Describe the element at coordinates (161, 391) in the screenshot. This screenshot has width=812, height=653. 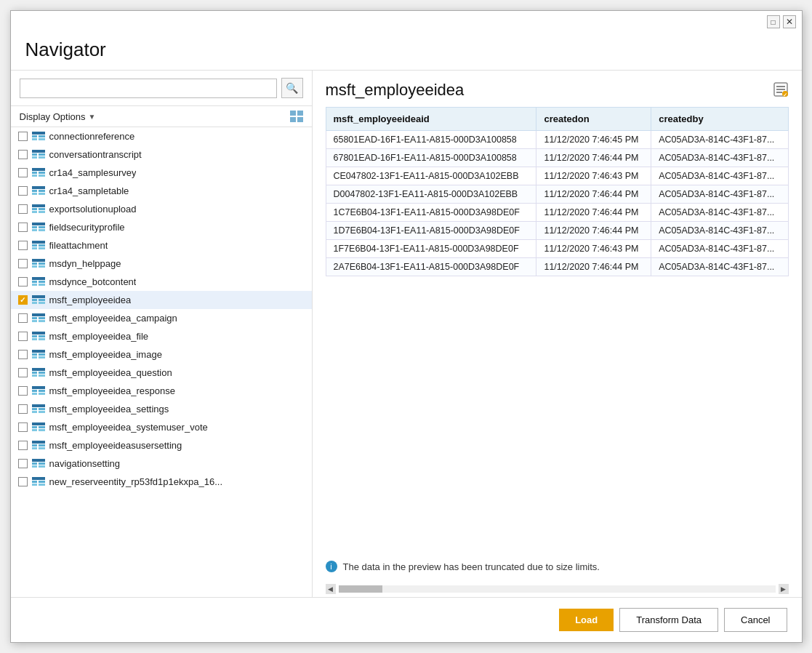
I see `list-item: msft_employeeidea_response` at that location.